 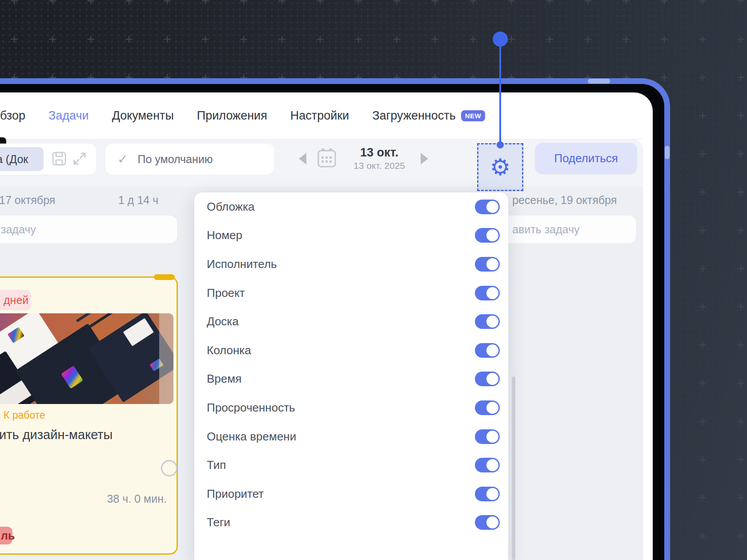 What do you see at coordinates (379, 153) in the screenshot?
I see `date-title: 13 окт.` at bounding box center [379, 153].